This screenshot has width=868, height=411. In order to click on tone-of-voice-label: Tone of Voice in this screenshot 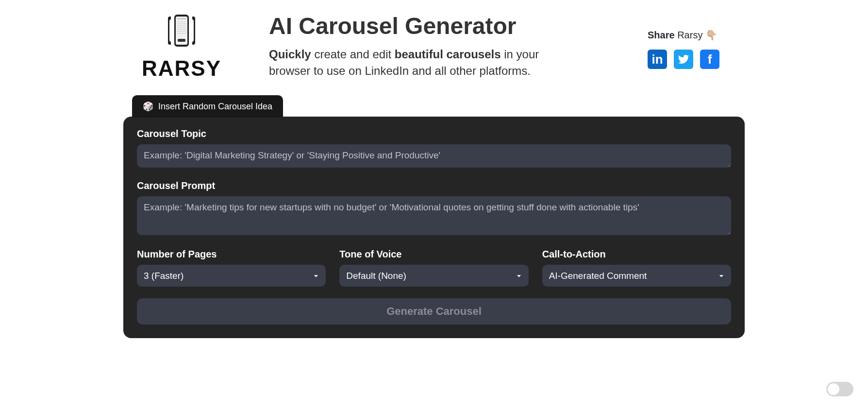, I will do `click(434, 255)`.